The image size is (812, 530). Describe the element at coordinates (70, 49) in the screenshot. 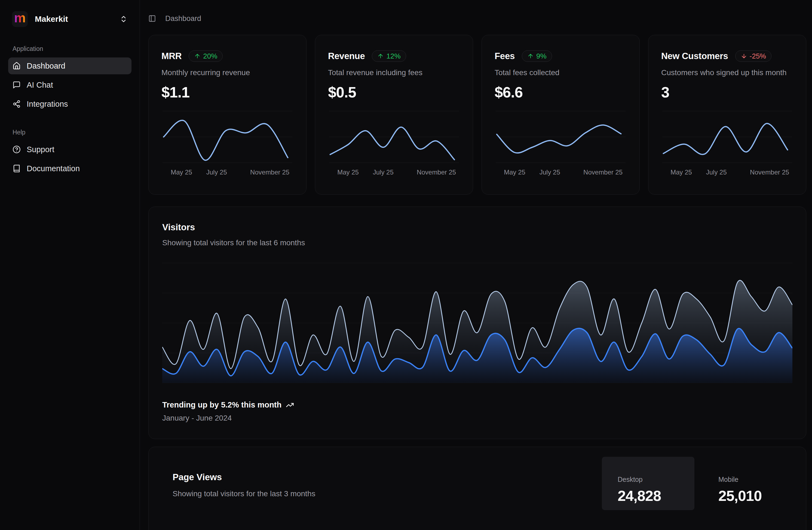

I see `section-label-application: Application` at that location.